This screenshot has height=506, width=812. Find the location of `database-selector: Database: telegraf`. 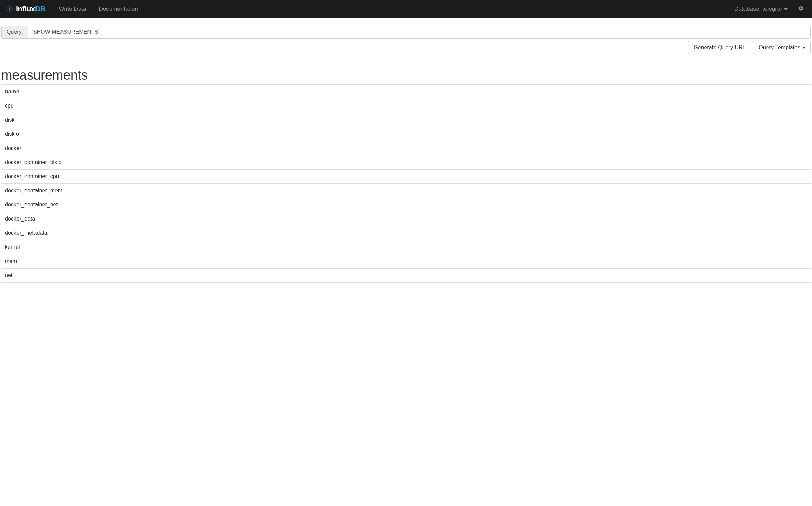

database-selector: Database: telegraf is located at coordinates (761, 9).